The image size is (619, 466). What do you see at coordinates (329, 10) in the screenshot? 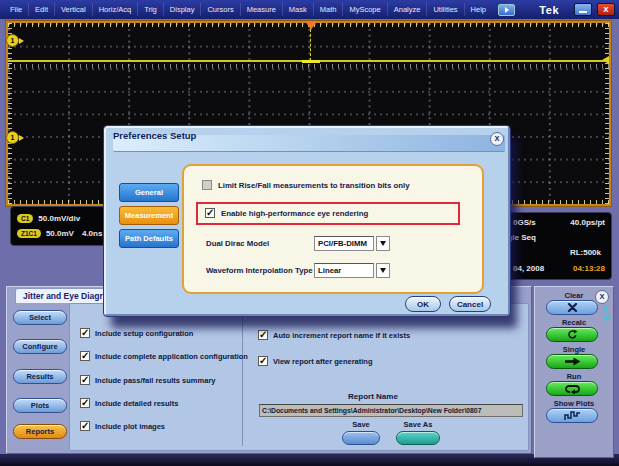
I see `menu-math: Math` at bounding box center [329, 10].